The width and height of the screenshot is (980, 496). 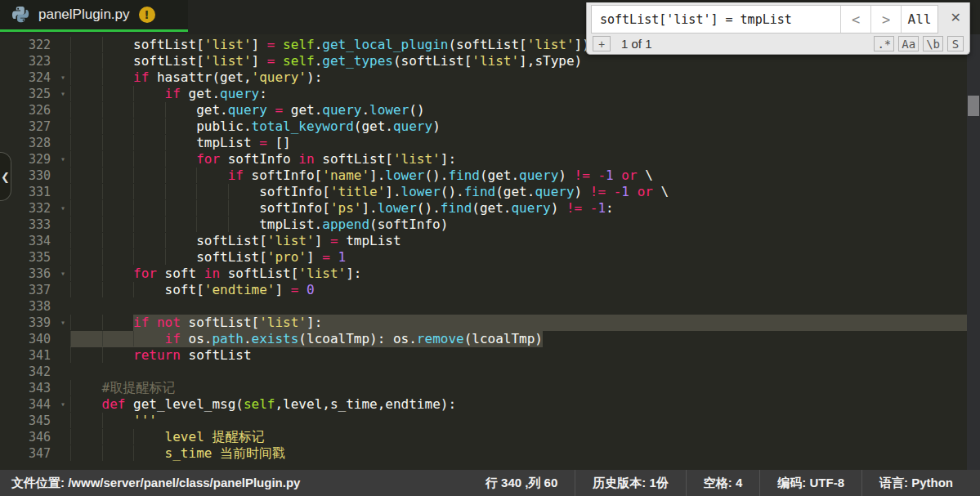 What do you see at coordinates (484, 192) in the screenshot?
I see `code-line: 331 softInfo['title'].lower().find(get.q…` at bounding box center [484, 192].